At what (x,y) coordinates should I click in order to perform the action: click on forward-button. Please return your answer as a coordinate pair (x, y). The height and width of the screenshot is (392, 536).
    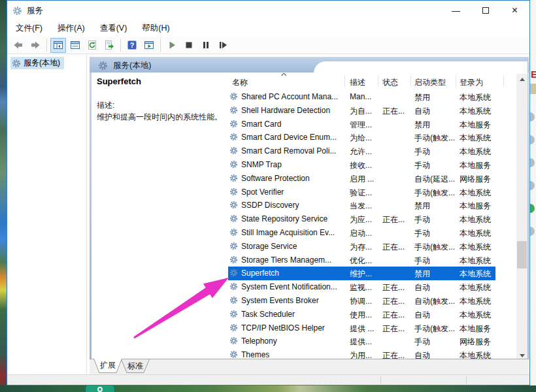
    Looking at the image, I should click on (35, 46).